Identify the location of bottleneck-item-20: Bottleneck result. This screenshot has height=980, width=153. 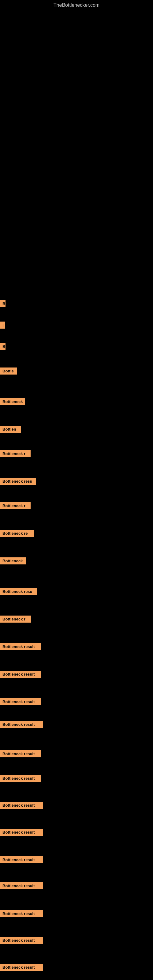
(21, 806).